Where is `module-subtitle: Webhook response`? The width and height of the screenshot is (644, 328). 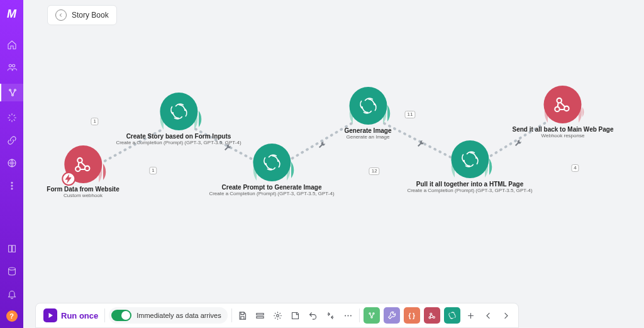 module-subtitle: Webhook response is located at coordinates (564, 136).